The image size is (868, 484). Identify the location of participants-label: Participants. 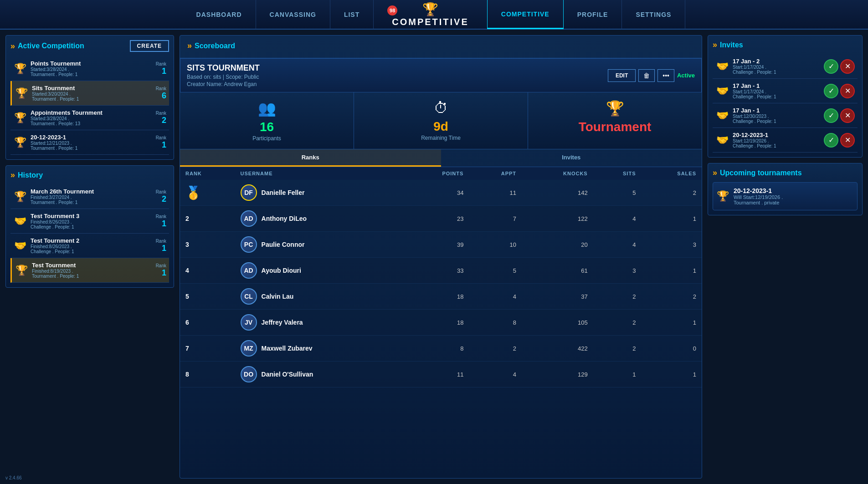
(267, 138).